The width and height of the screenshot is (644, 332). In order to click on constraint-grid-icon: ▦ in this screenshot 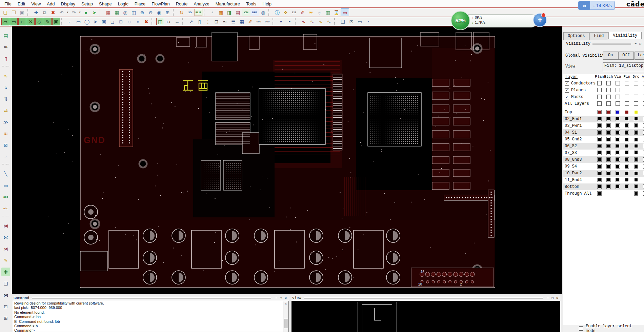, I will do `click(242, 22)`.